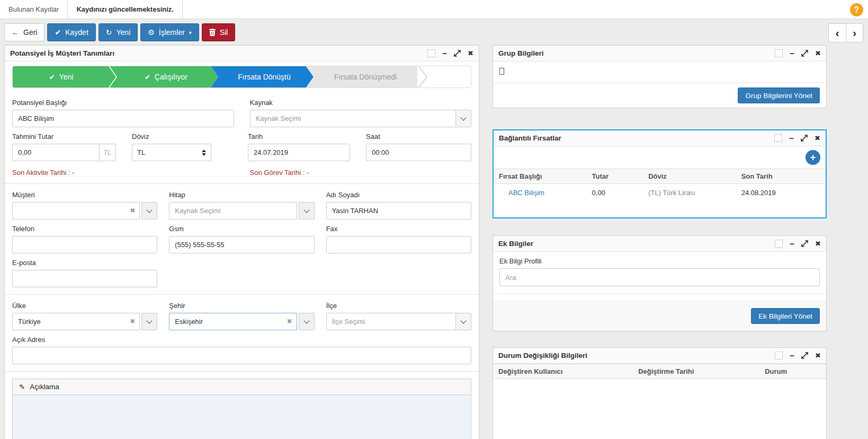  Describe the element at coordinates (362, 77) in the screenshot. I see `stage-firsata-donusmedi: Fırsata Dönüşmedi` at that location.